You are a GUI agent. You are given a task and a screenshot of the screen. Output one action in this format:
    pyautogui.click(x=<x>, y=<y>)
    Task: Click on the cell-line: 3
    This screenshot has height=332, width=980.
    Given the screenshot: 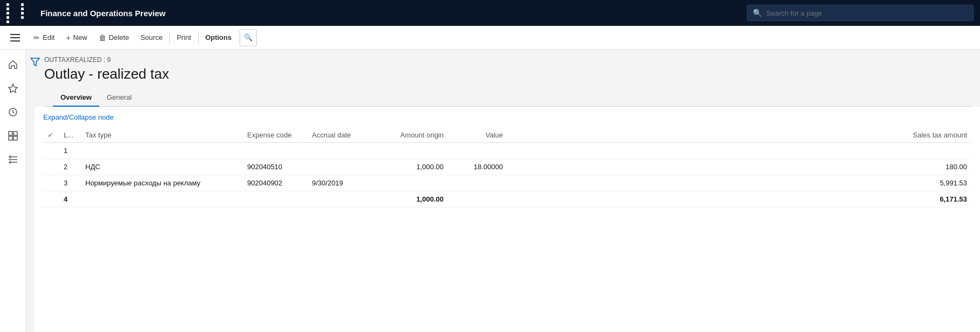 What is the action you would take?
    pyautogui.click(x=70, y=183)
    